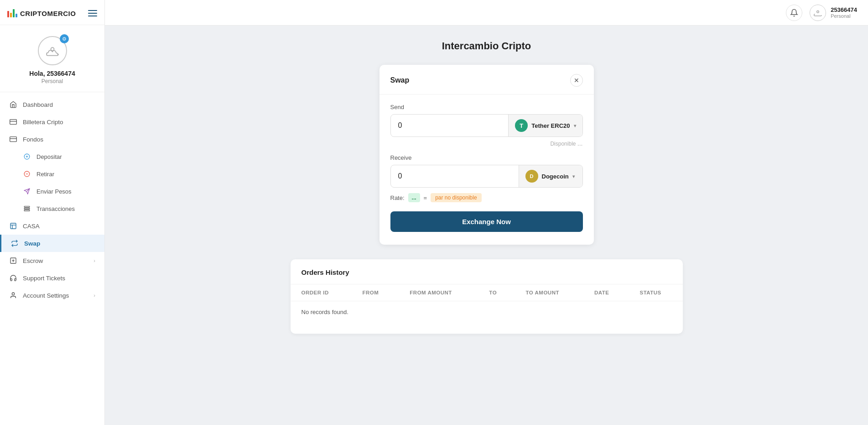 The image size is (868, 425). Describe the element at coordinates (52, 157) in the screenshot. I see `sidebar-item-depositar: Depositar` at that location.